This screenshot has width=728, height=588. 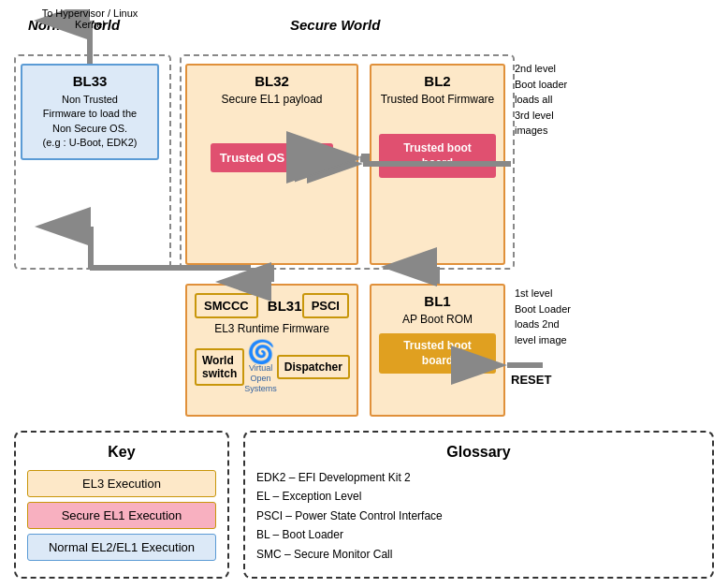 What do you see at coordinates (271, 165) in the screenshot?
I see `bl32-box: BL32 Secure EL1 payload Trusted OS kerne…` at bounding box center [271, 165].